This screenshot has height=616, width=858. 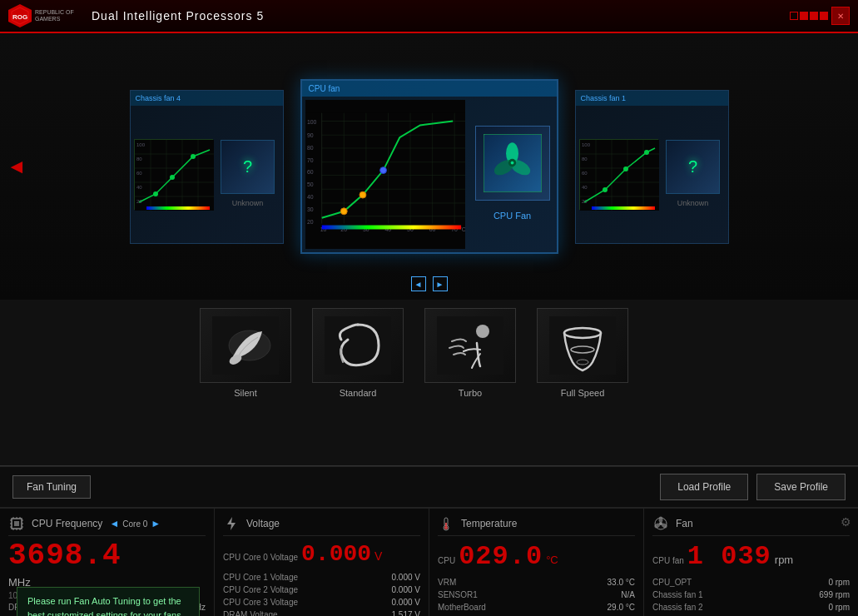 What do you see at coordinates (358, 353) in the screenshot?
I see `fan-mode-standard: Standard` at bounding box center [358, 353].